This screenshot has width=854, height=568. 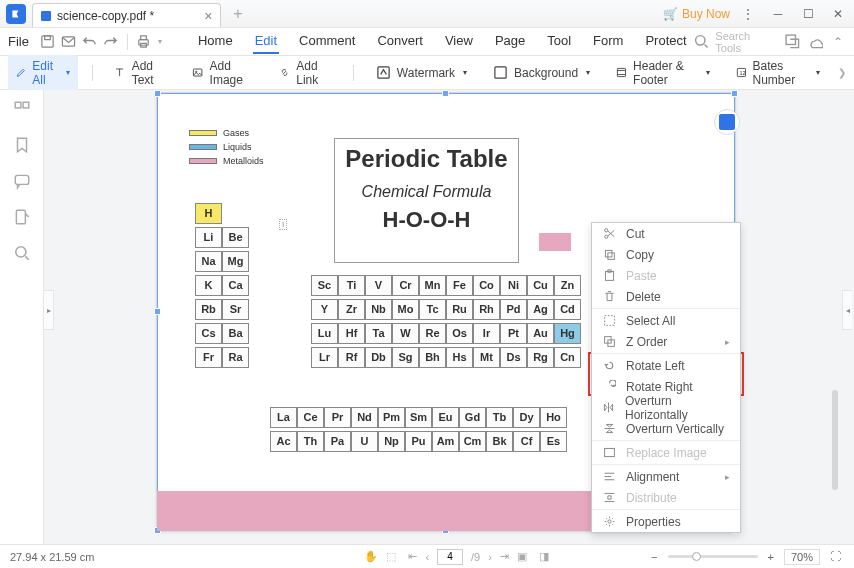 I want to click on tab-page: Page, so click(x=510, y=42).